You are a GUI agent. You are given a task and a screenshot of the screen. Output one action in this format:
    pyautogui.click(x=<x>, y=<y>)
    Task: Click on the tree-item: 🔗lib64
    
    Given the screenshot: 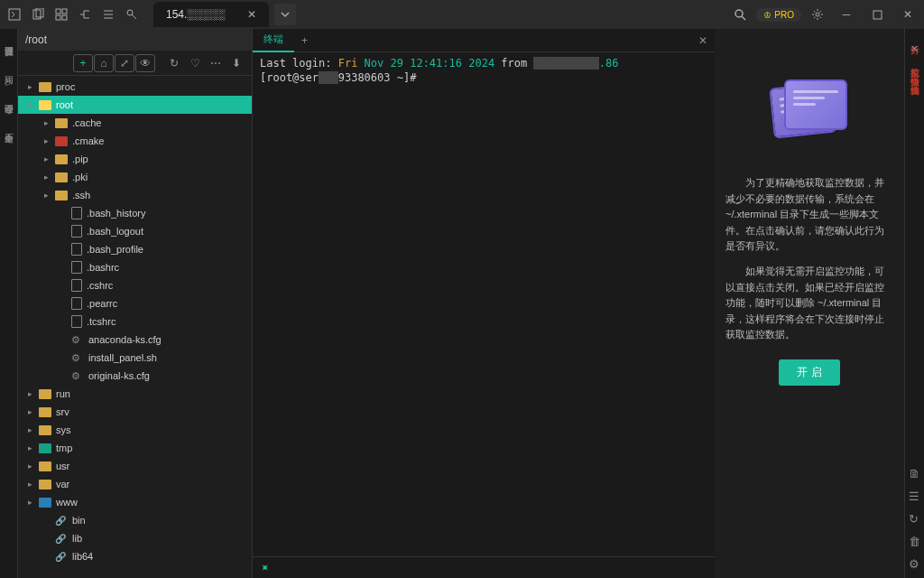 What is the action you would take?
    pyautogui.click(x=135, y=556)
    